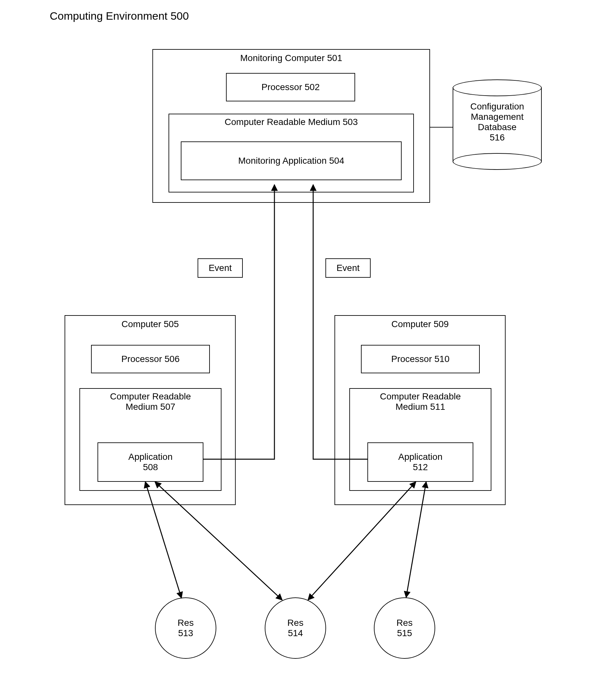 This screenshot has width=616, height=682. I want to click on event-left-box: Event, so click(220, 268).